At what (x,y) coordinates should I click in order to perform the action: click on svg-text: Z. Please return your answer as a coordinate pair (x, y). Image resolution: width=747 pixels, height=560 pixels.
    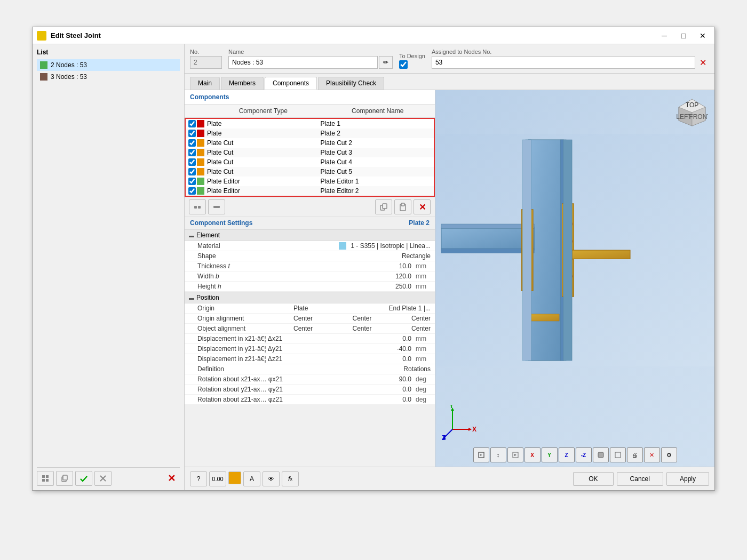
    Looking at the image, I should click on (444, 437).